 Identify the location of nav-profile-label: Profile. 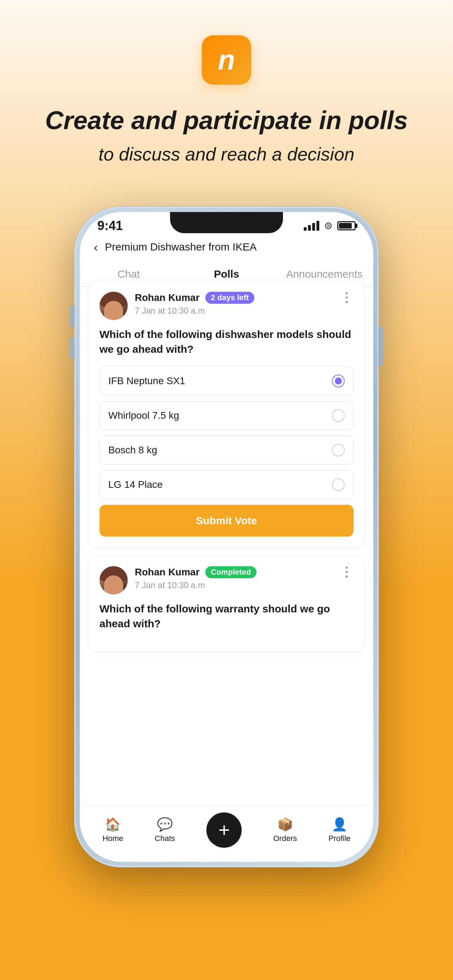
(339, 838).